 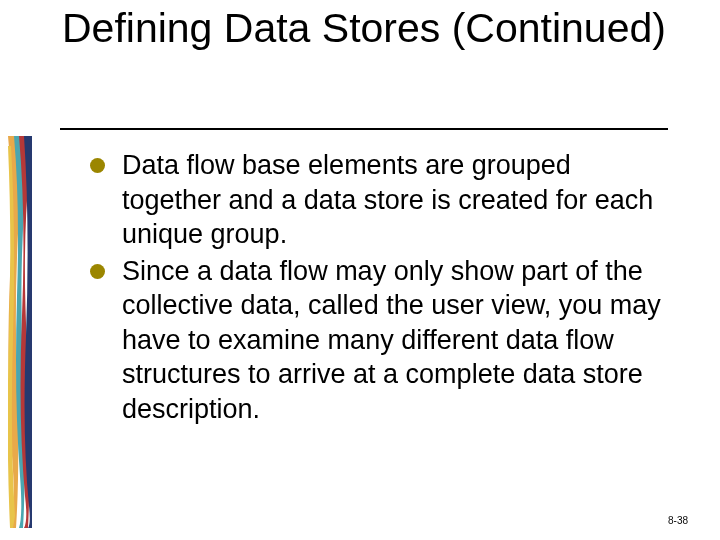 I want to click on title-underline, so click(x=364, y=129).